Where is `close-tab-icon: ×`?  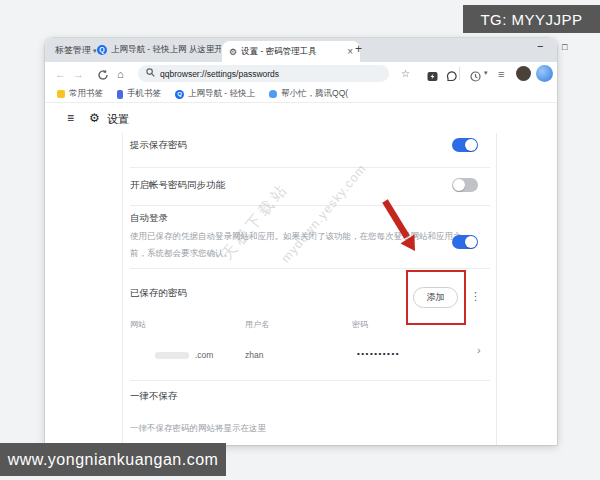
close-tab-icon: × is located at coordinates (350, 52).